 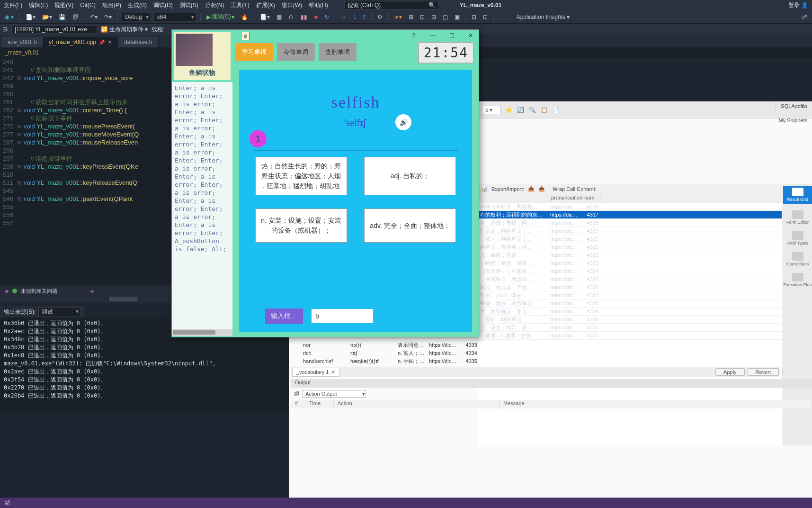 What do you see at coordinates (215, 6) in the screenshot?
I see `menu-analyze: 分析(N)` at bounding box center [215, 6].